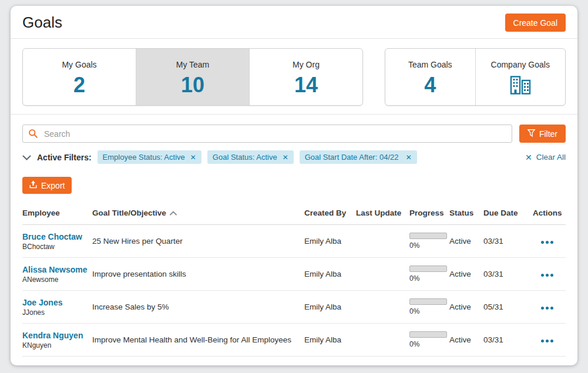 This screenshot has width=588, height=373. I want to click on goal-title-cell: Increase Sales by 5%, so click(199, 307).